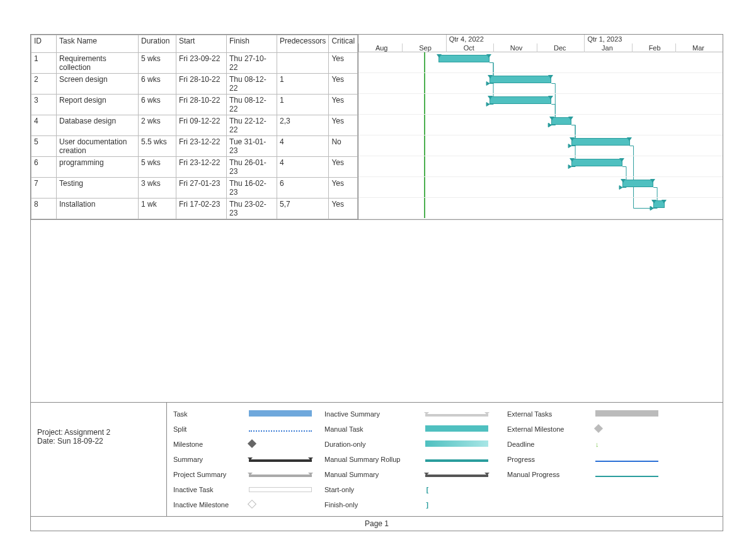 The height and width of the screenshot is (535, 756). Describe the element at coordinates (381, 48) in the screenshot. I see `timescale-month: Aug` at that location.